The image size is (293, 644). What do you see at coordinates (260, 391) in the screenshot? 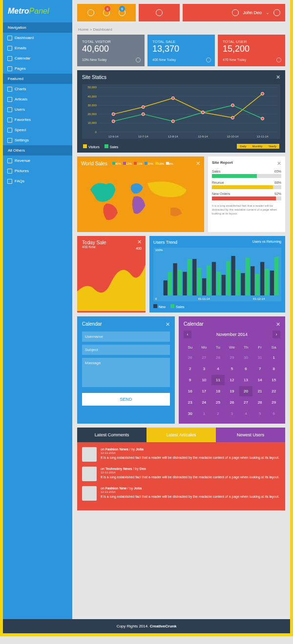
I see `cal-day: 21` at bounding box center [260, 391].